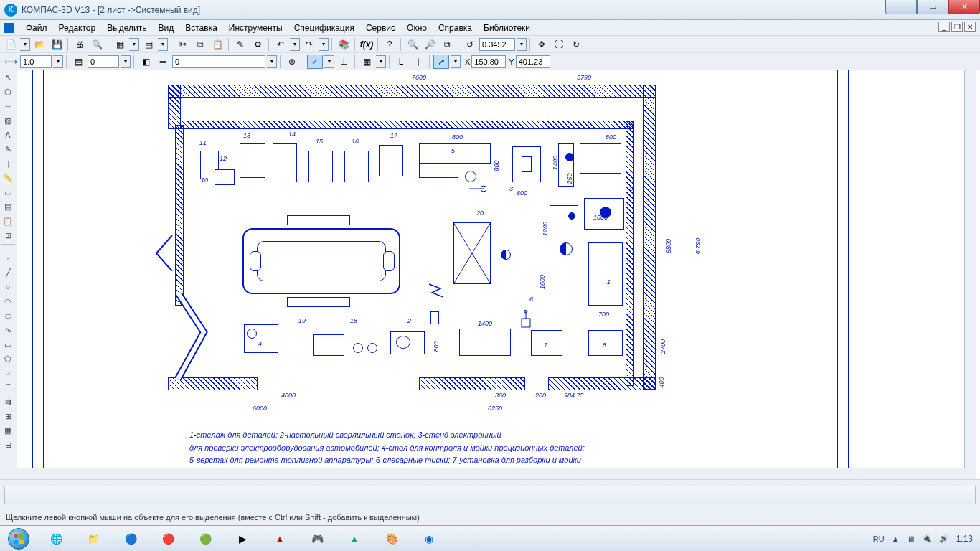 The height and width of the screenshot is (551, 980). I want to click on redraw-icon: ↻, so click(576, 44).